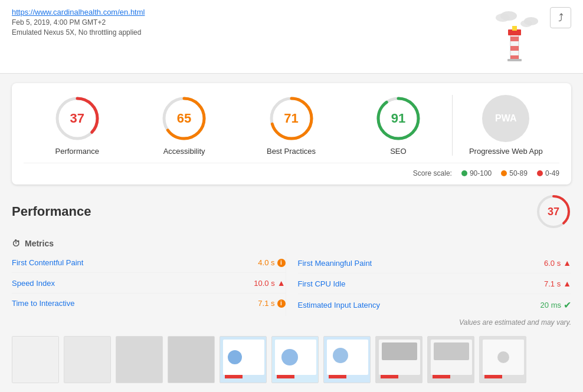 The height and width of the screenshot is (392, 583). Describe the element at coordinates (77, 118) in the screenshot. I see `gauge-performance: 37` at that location.